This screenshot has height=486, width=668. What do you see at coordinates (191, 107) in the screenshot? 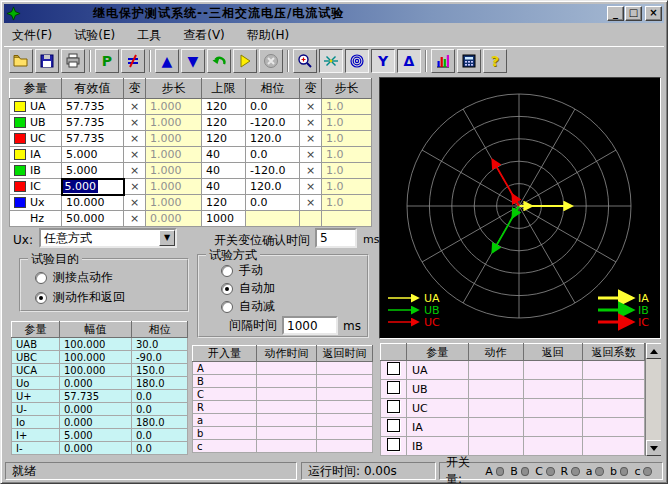
I see `table-row: UA 57.735 × 1.000 120 0.0 × 1.0` at bounding box center [191, 107].